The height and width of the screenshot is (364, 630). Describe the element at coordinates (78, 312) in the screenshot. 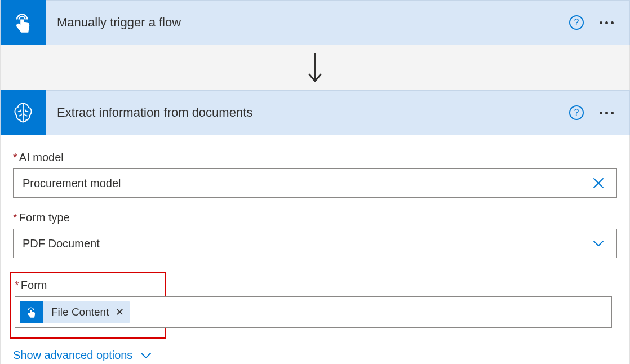

I see `token-label: File Content` at that location.